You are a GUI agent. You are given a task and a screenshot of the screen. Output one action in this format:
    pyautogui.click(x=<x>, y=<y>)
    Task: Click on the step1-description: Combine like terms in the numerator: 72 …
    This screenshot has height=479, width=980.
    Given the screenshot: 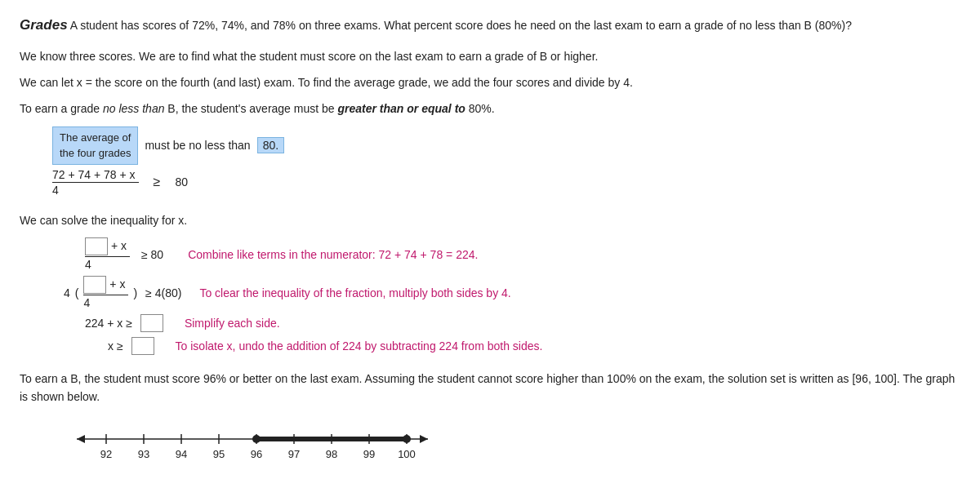 What is the action you would take?
    pyautogui.click(x=333, y=255)
    